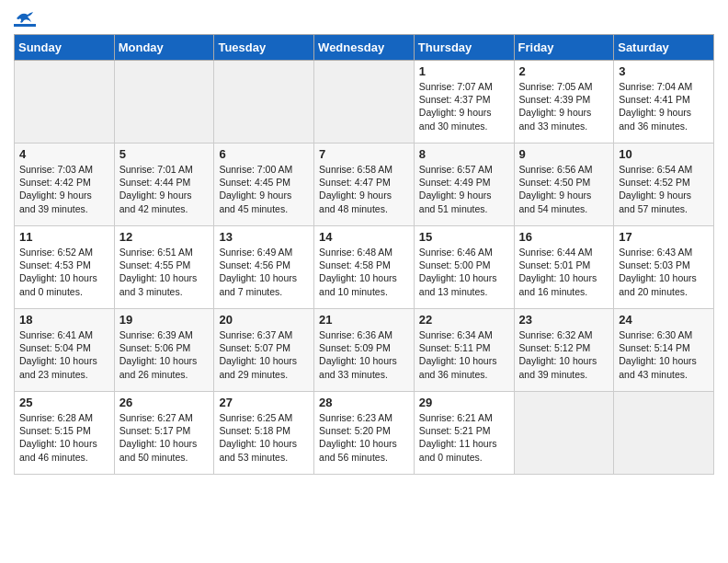 The height and width of the screenshot is (563, 728). I want to click on day-number: 23, so click(564, 320).